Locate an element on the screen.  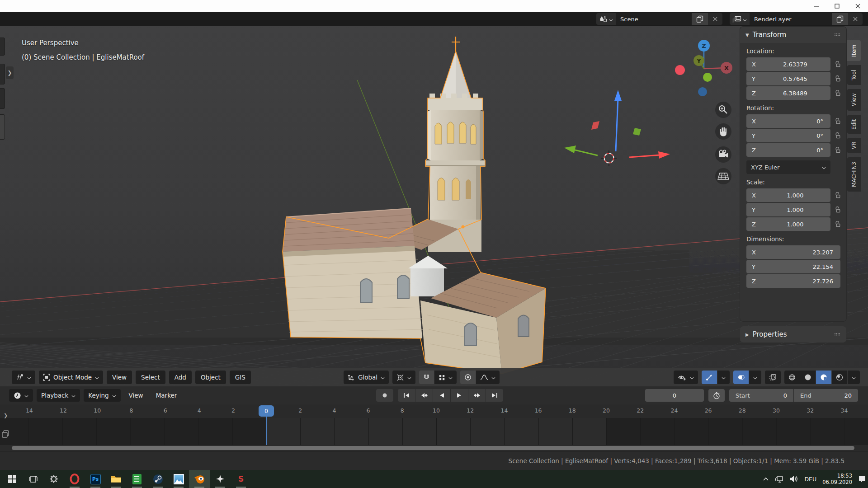
view-layer-name-field: RenderLayer is located at coordinates (791, 19).